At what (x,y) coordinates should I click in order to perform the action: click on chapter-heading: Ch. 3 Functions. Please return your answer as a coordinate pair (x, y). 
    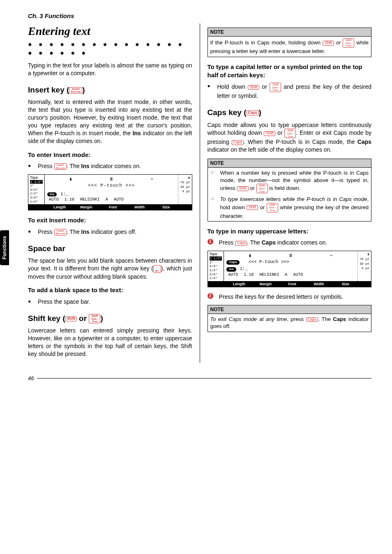
    Looking at the image, I should click on (200, 16).